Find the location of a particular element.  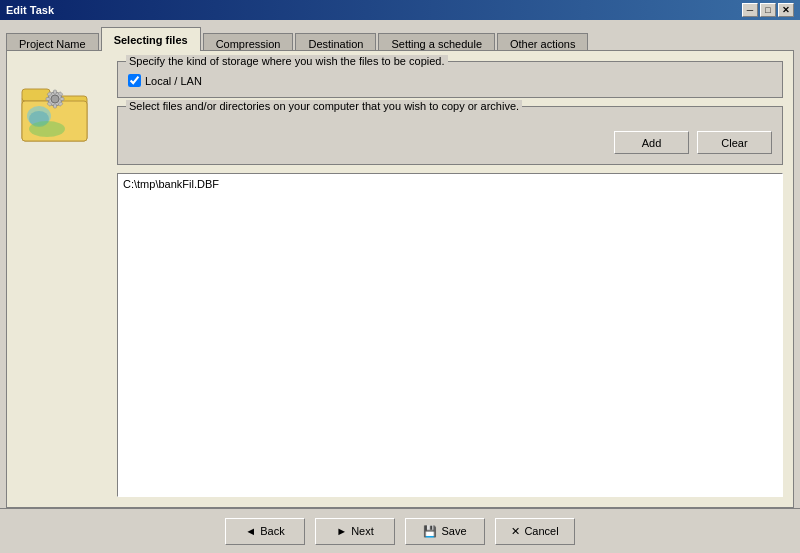

list-item: C:\tmp\bankFil.DBF is located at coordinates (450, 184).